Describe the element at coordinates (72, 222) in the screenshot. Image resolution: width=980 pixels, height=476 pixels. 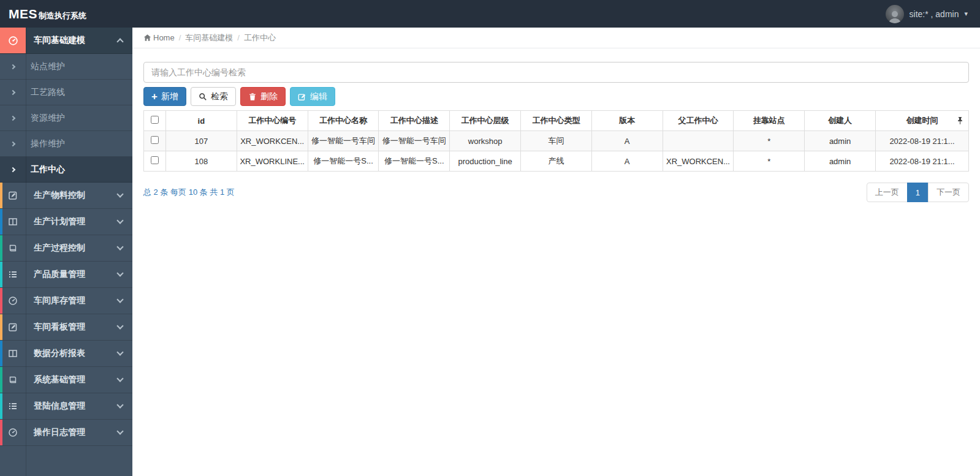
I see `sidebar-item-label: 生产计划管理` at that location.